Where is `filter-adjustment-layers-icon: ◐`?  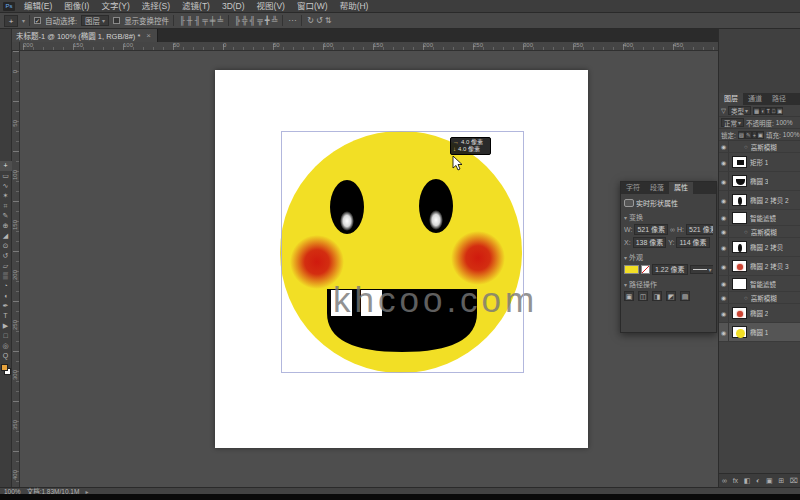
filter-adjustment-layers-icon: ◐ is located at coordinates (762, 111).